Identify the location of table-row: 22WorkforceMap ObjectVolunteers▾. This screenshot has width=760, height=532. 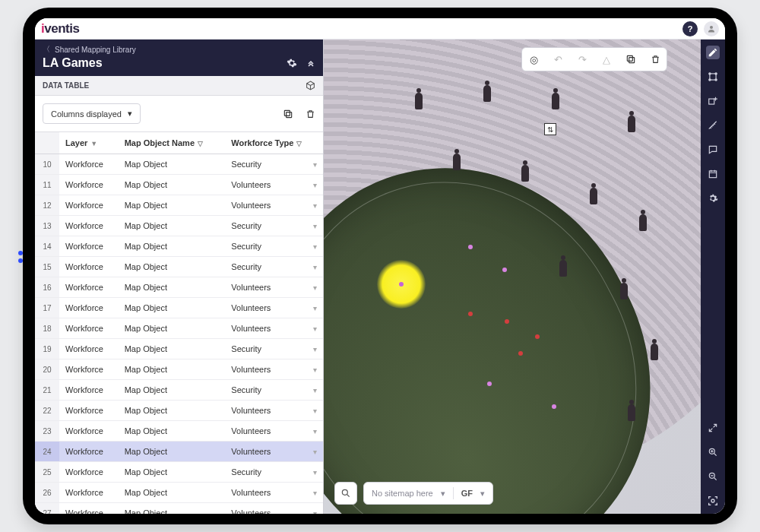
(179, 410).